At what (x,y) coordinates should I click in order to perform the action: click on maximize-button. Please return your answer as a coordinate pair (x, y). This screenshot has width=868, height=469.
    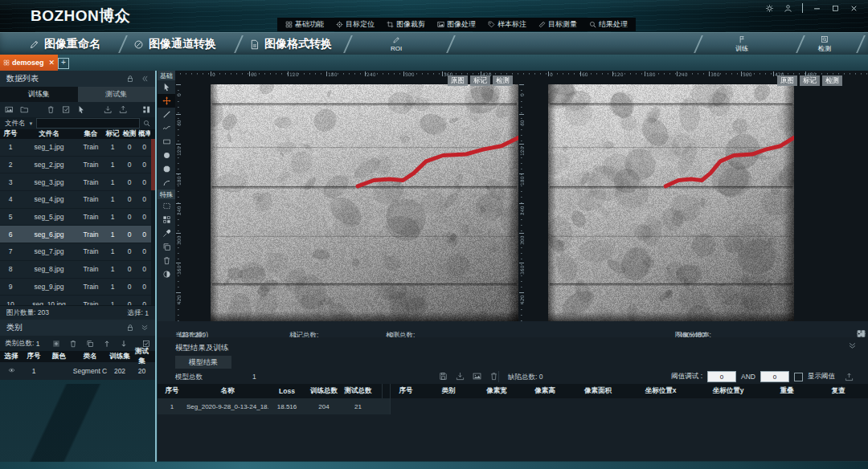
    Looking at the image, I should click on (836, 8).